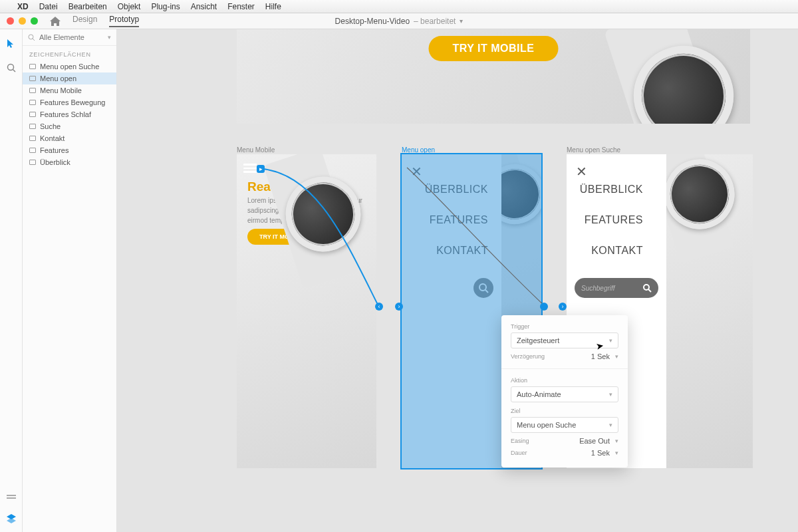 Image resolution: width=798 pixels, height=532 pixels. What do you see at coordinates (11, 519) in the screenshot?
I see `layers-panel-icon` at bounding box center [11, 519].